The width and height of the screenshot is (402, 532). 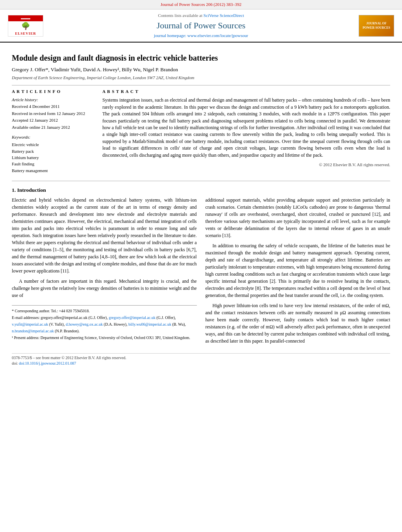 What do you see at coordinates (201, 360) in the screenshot?
I see `bottom-info: 0378-7753/$ – see front matter © 2012 El…` at bounding box center [201, 360].